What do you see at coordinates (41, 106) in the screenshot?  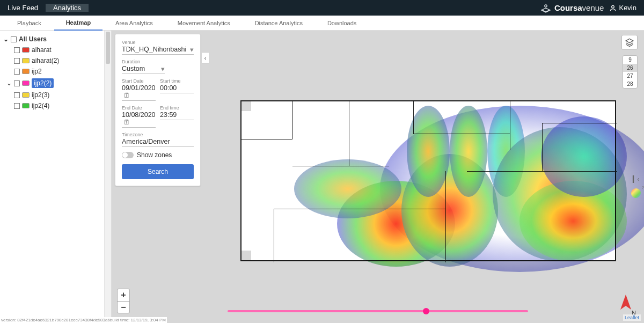 I see `user-label: ijp2(4)` at bounding box center [41, 106].